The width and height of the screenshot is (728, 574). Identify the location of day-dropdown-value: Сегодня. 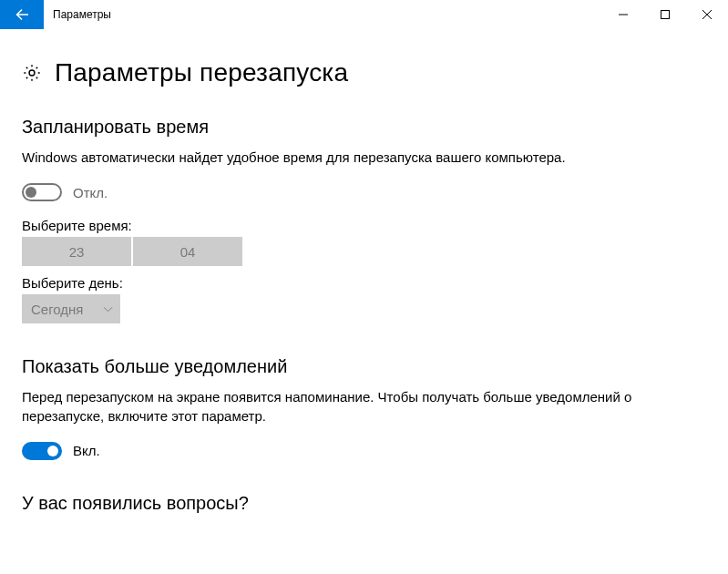
(57, 310).